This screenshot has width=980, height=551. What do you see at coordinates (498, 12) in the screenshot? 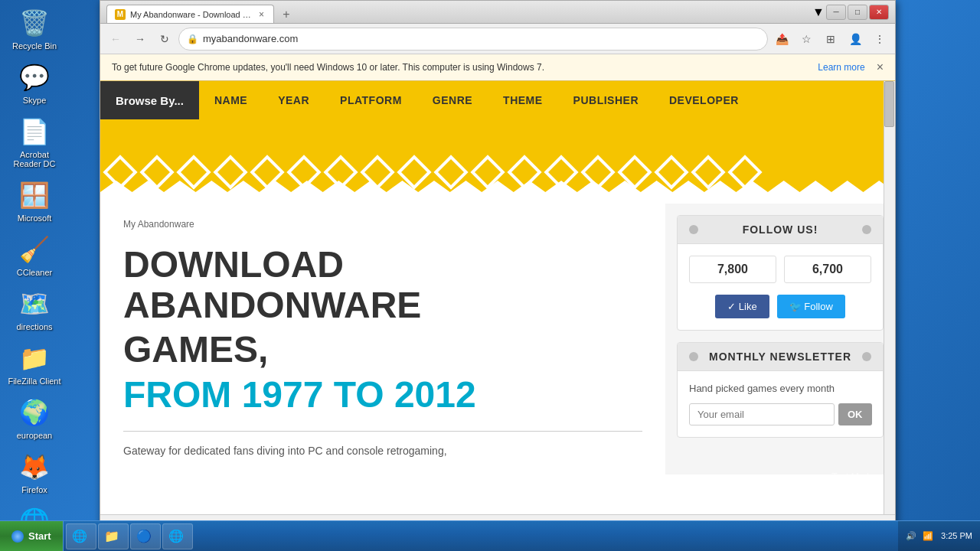
I see `title-bar: M My Abandonware - Download Old V... × +…` at bounding box center [498, 12].